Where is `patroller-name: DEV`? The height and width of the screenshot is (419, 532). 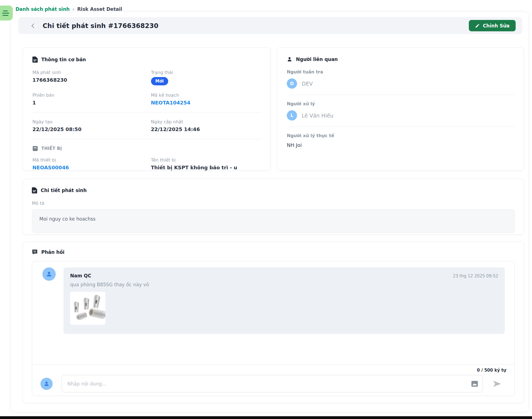
patroller-name: DEV is located at coordinates (307, 84).